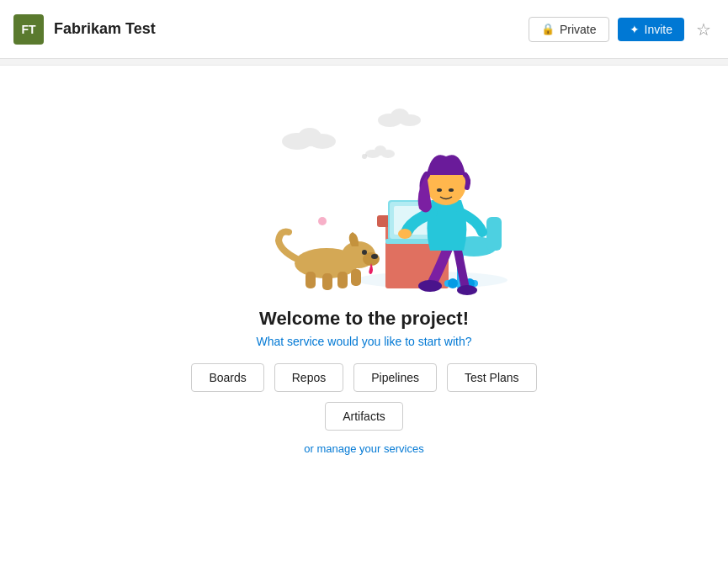 The image size is (728, 571). What do you see at coordinates (364, 416) in the screenshot?
I see `services-row-2: Artifacts` at bounding box center [364, 416].